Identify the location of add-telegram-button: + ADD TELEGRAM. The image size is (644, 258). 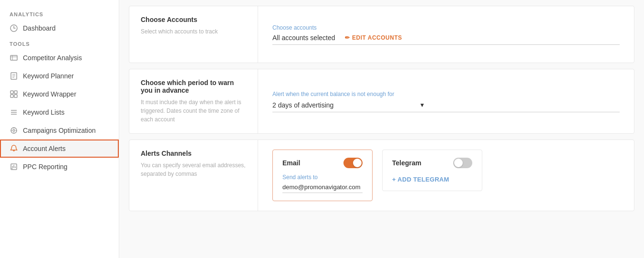
(421, 180).